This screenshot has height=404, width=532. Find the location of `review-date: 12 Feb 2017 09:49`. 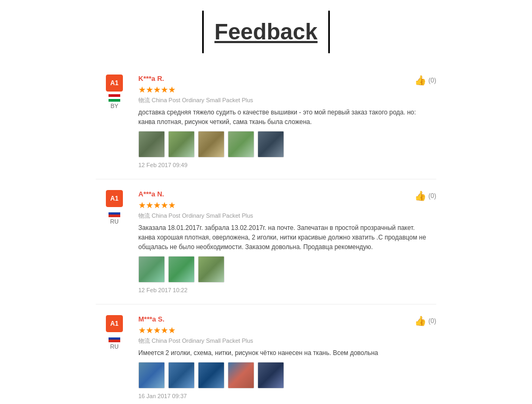

review-date: 12 Feb 2017 09:49 is located at coordinates (285, 165).